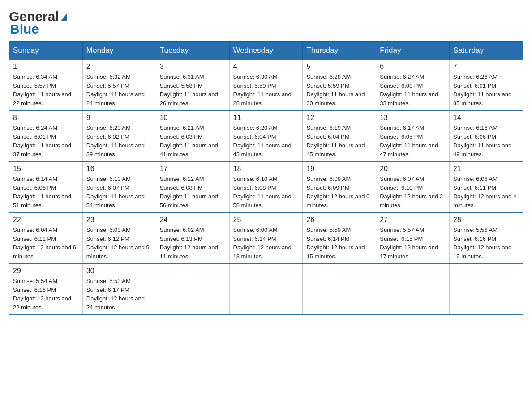 The height and width of the screenshot is (411, 532). I want to click on day-info: Sunrise: 6:16 AM Sunset: 6:06 PM Dayligh…, so click(486, 141).